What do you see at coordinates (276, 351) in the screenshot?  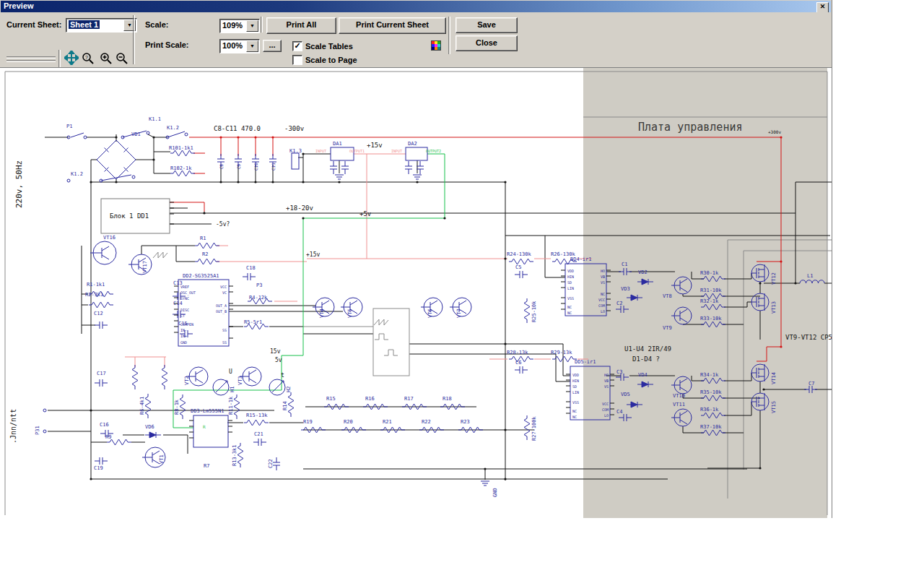 I see `schematic-label: 15v` at bounding box center [276, 351].